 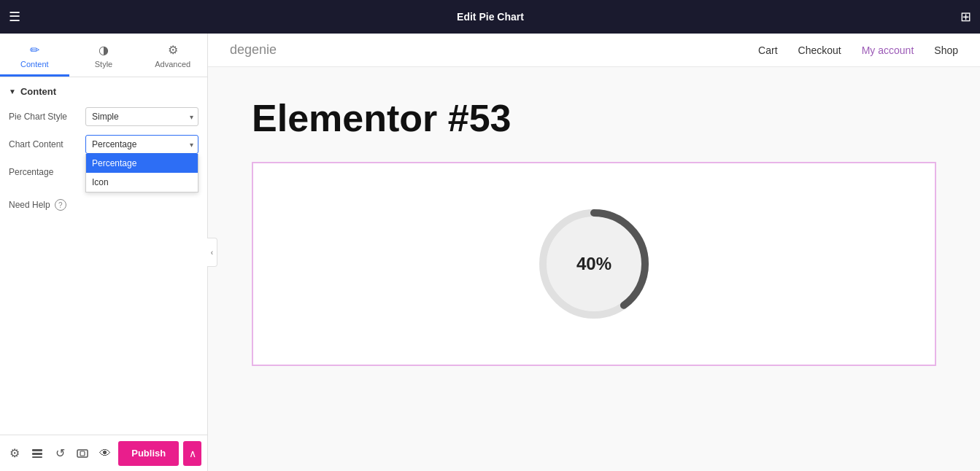 What do you see at coordinates (253, 50) in the screenshot?
I see `site-logo: degenie` at bounding box center [253, 50].